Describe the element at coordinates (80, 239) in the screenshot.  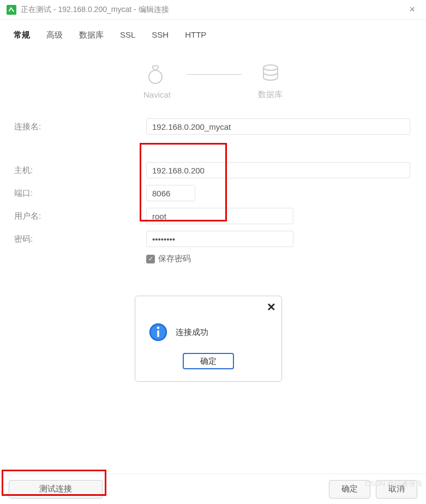
I see `pass-label: 密码:` at that location.